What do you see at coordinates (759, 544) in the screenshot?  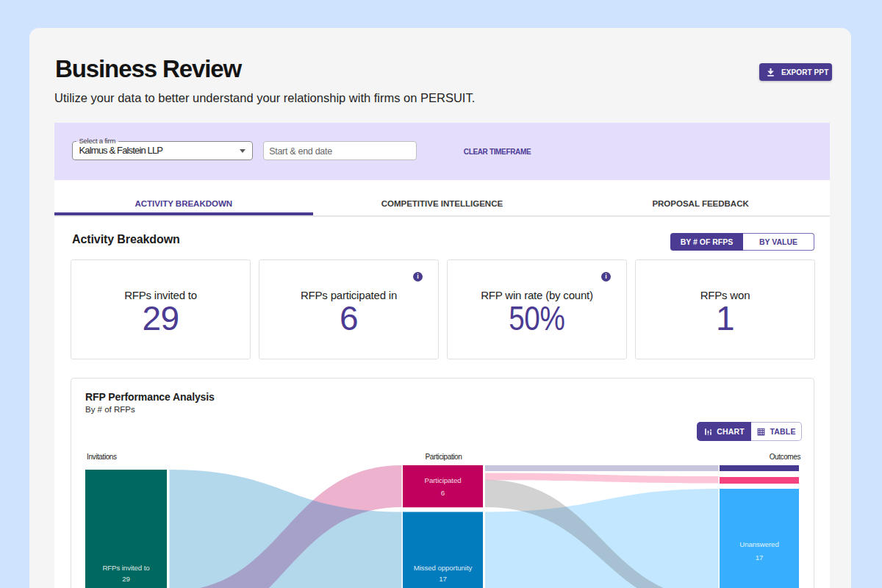 I see `svg-text: Unanswered` at bounding box center [759, 544].